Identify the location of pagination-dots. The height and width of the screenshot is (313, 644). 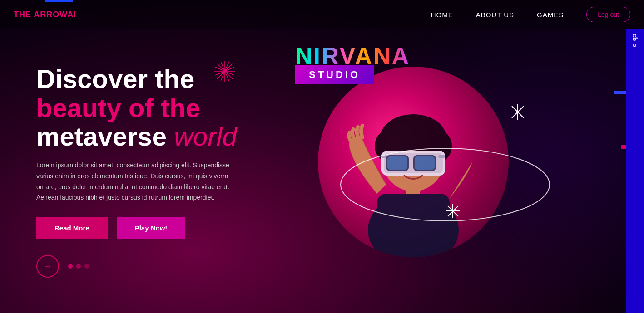
(79, 266).